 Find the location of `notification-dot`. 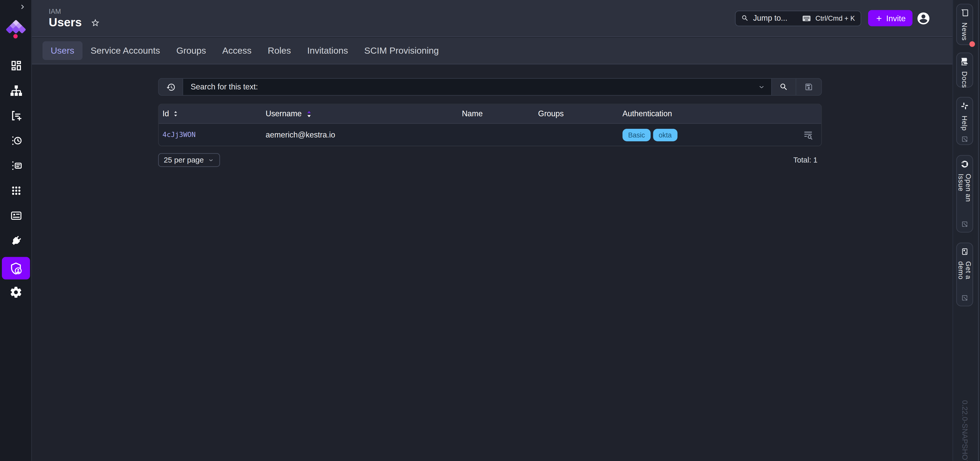

notification-dot is located at coordinates (972, 43).